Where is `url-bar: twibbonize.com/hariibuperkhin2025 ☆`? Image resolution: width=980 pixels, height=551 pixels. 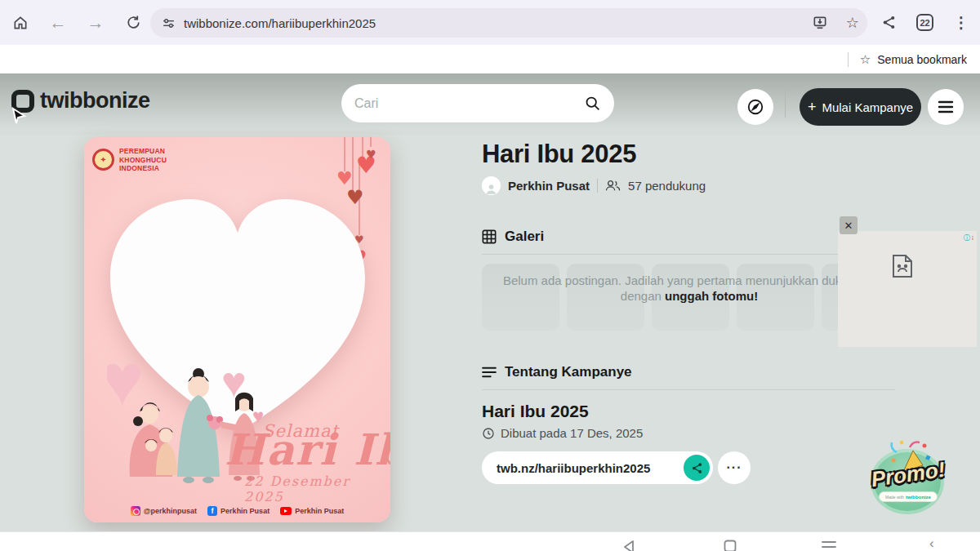 url-bar: twibbonize.com/hariibuperkhin2025 ☆ is located at coordinates (509, 23).